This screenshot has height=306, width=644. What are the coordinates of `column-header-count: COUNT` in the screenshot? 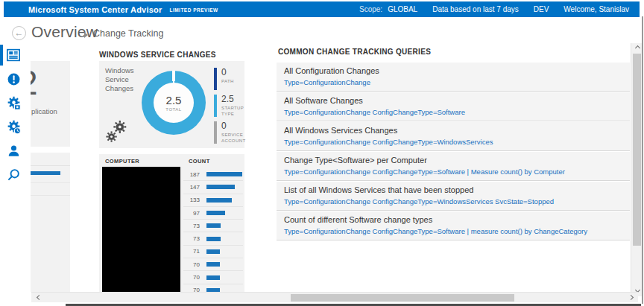 It's located at (200, 161).